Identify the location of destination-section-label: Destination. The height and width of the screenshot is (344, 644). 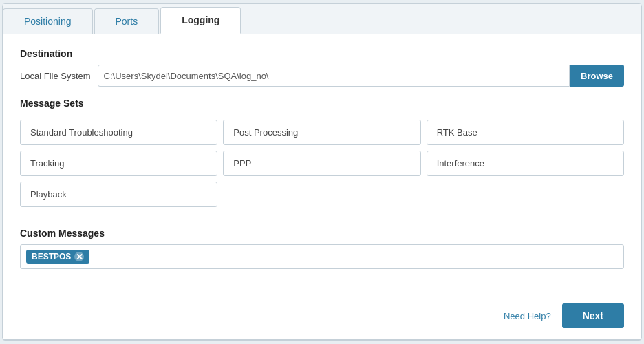
(322, 54).